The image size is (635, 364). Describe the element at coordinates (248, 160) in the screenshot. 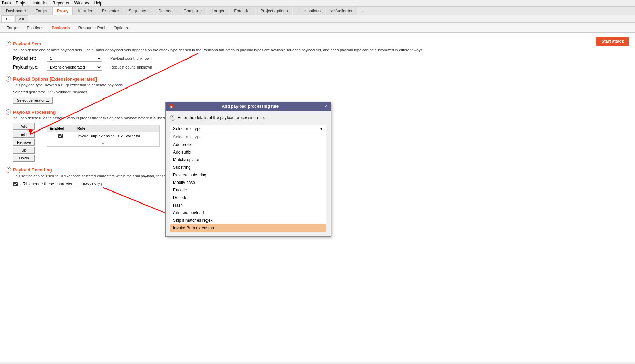

I see `dropdown-item-match-replace: Match/replace` at that location.